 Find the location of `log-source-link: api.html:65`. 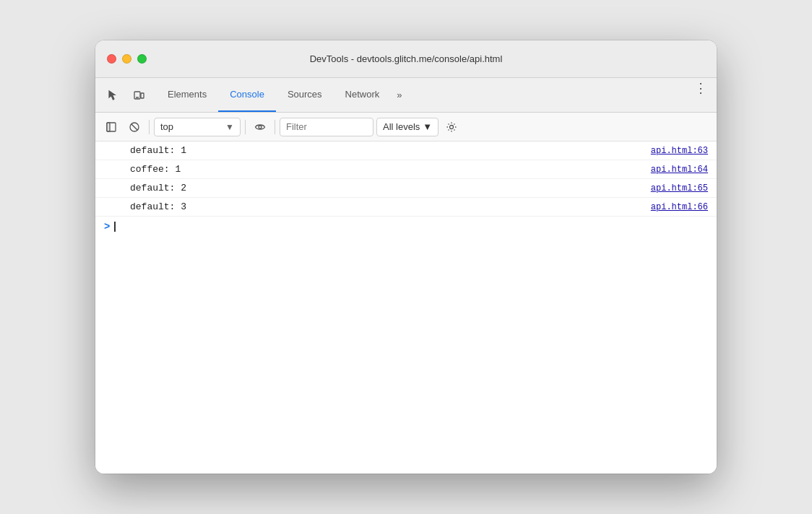

log-source-link: api.html:65 is located at coordinates (679, 188).